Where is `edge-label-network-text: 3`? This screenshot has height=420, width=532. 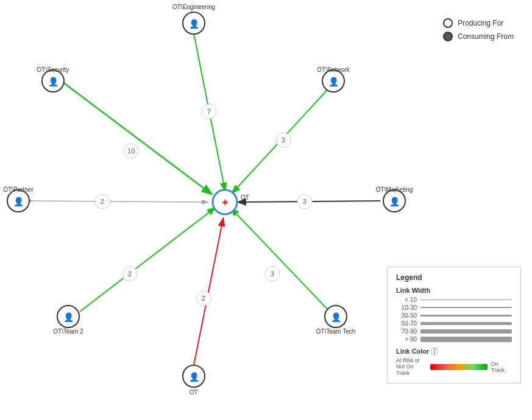 edge-label-network-text: 3 is located at coordinates (283, 140).